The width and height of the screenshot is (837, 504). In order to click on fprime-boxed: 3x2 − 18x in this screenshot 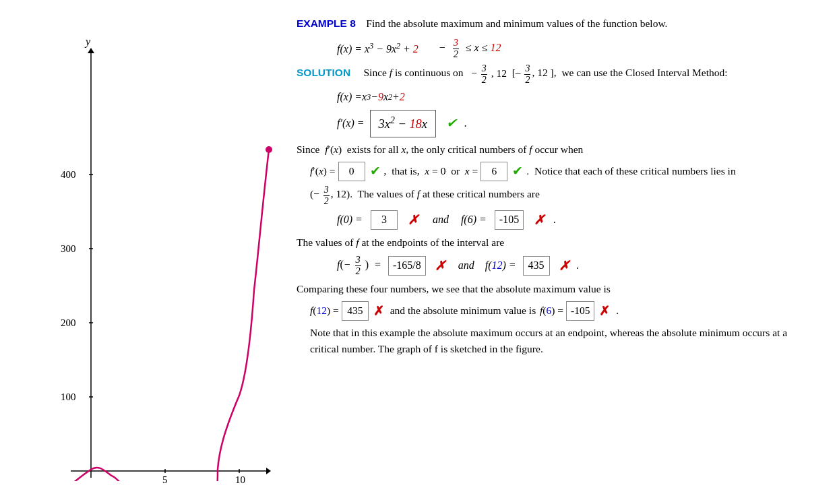, I will do `click(403, 124)`.